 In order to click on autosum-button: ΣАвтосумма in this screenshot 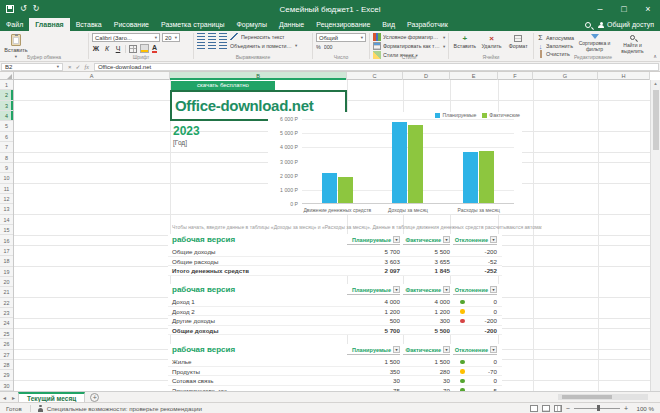, I will do `click(556, 38)`.